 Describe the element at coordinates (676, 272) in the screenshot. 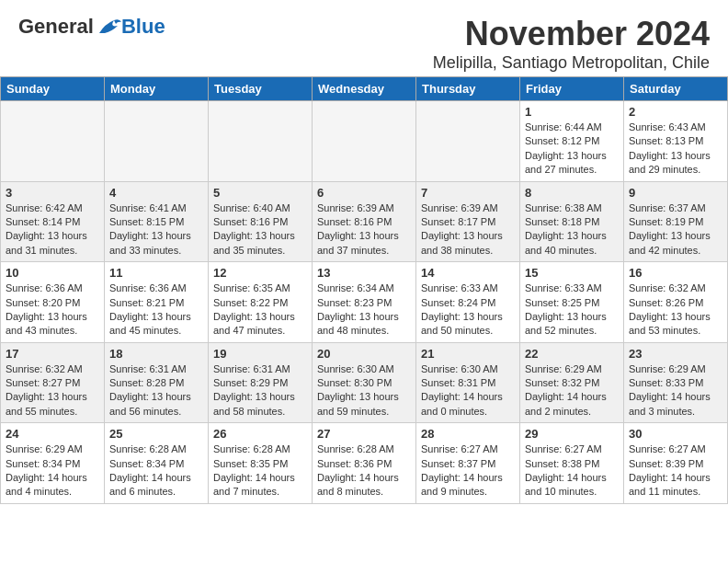

I see `day-number: 16` at that location.